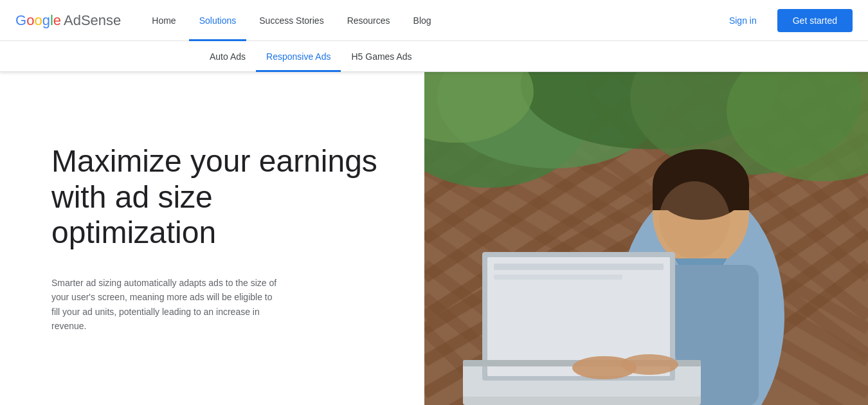  I want to click on nav-item-solutions: Solutions, so click(218, 21).